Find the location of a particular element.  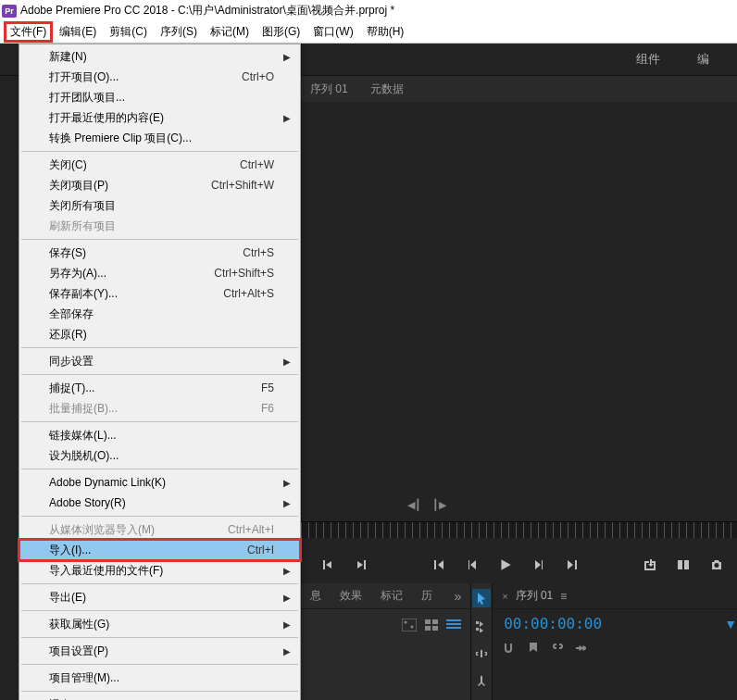

menu-item-13: 保存副本(Y)...Ctrl+Alt+S is located at coordinates (159, 294).